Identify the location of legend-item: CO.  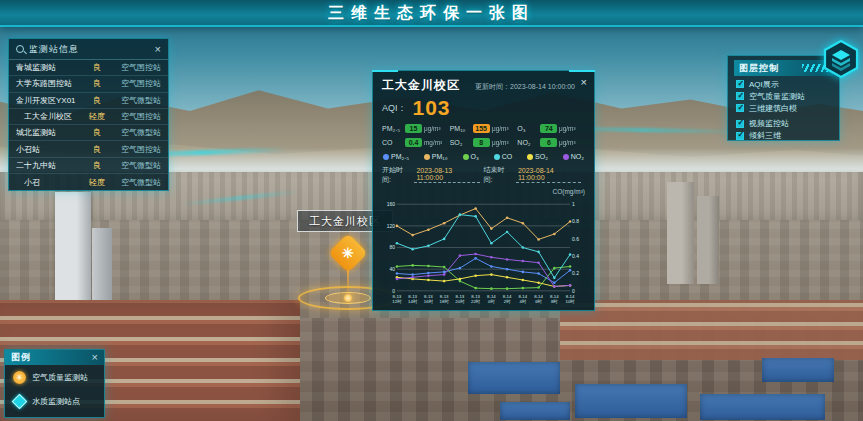
(504, 156).